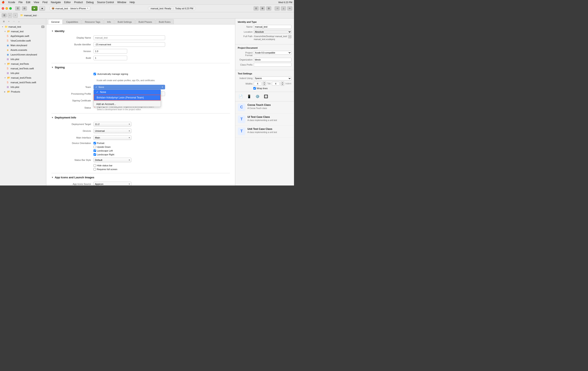 This screenshot has height=371, width=588. Describe the element at coordinates (132, 2) in the screenshot. I see `menu-help: Help` at that location.